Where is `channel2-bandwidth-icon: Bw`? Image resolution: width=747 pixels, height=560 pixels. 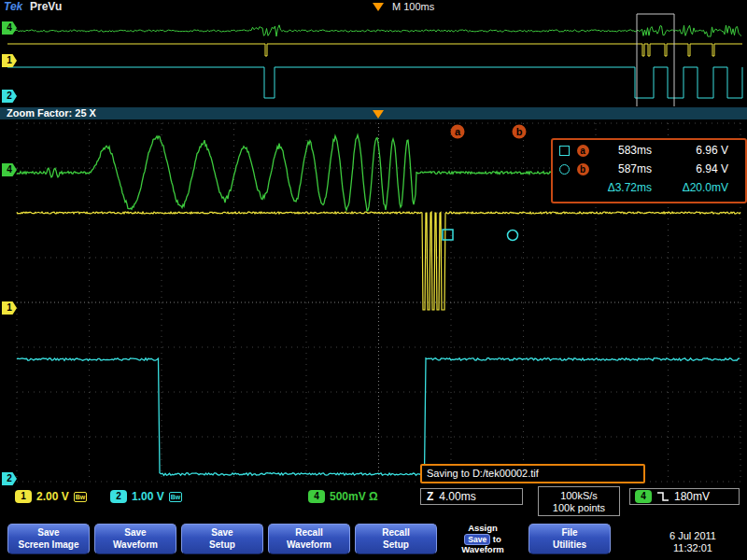
channel2-bandwidth-icon: Bw is located at coordinates (176, 497).